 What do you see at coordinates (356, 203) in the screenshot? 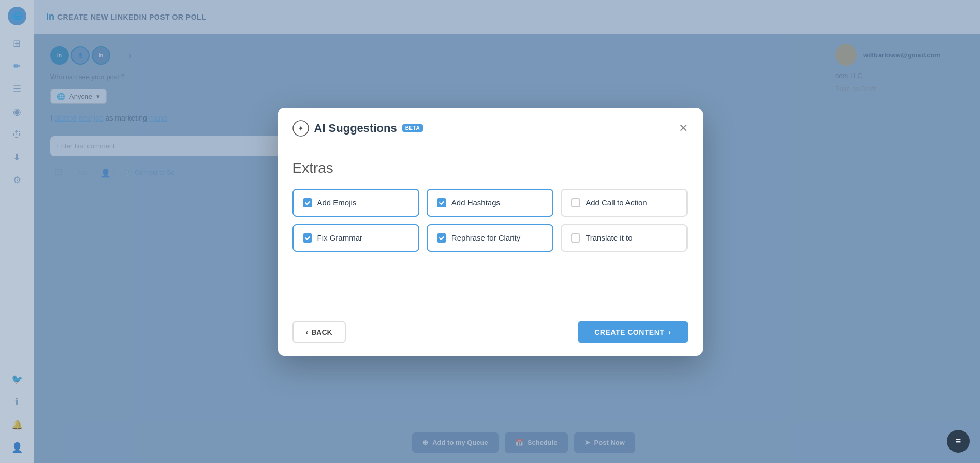
I see `add-emojis-card: Add Emojis` at bounding box center [356, 203].